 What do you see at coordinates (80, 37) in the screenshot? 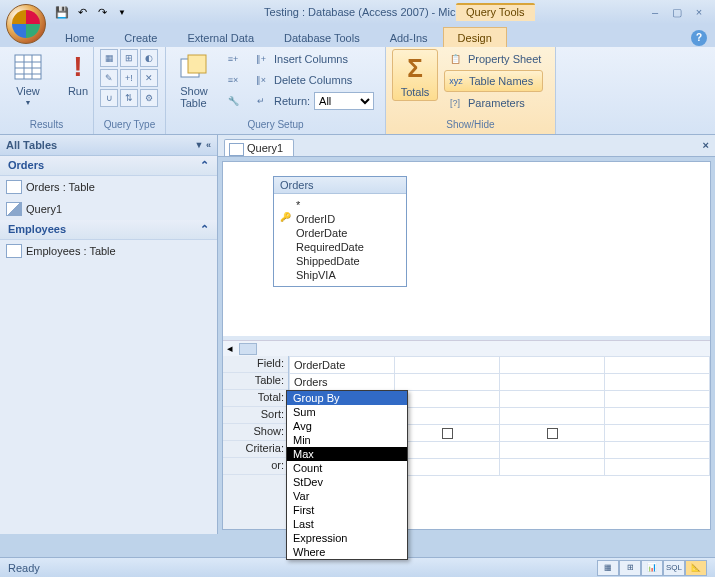
I see `tab-home: Home` at bounding box center [80, 37].